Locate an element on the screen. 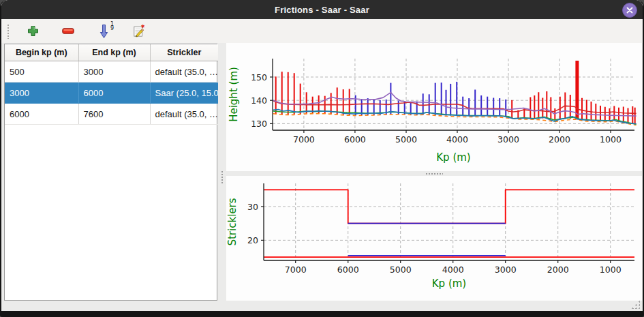  titlebar: Frictions - Saar - Saar is located at coordinates (322, 10).